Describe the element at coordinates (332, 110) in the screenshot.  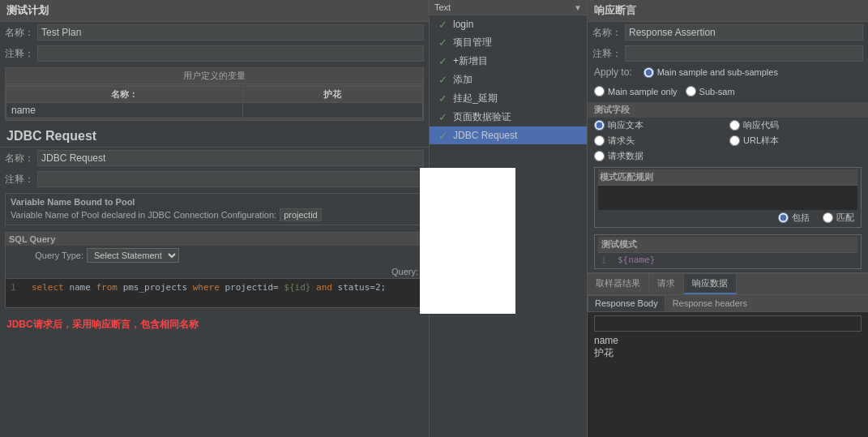
I see `var-row-value` at that location.